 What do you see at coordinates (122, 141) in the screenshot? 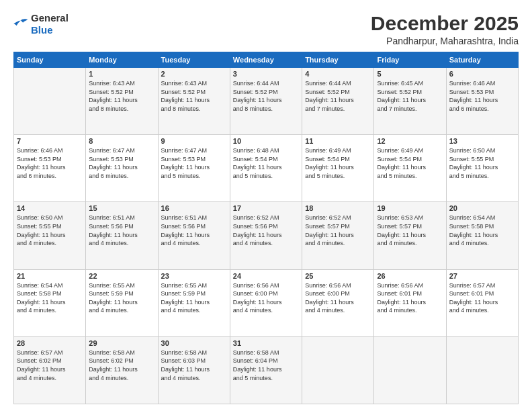
I see `day-number: 8` at bounding box center [122, 141].